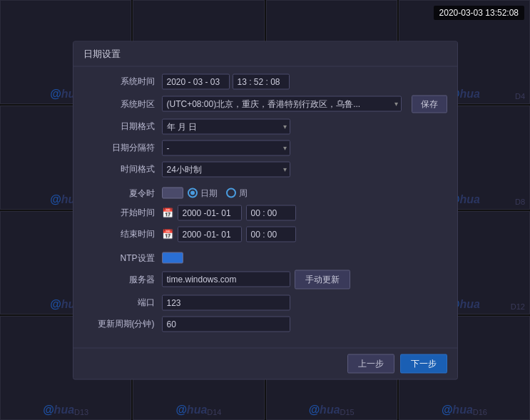 The height and width of the screenshot is (420, 530). I want to click on dst-week-label: 周, so click(243, 193).